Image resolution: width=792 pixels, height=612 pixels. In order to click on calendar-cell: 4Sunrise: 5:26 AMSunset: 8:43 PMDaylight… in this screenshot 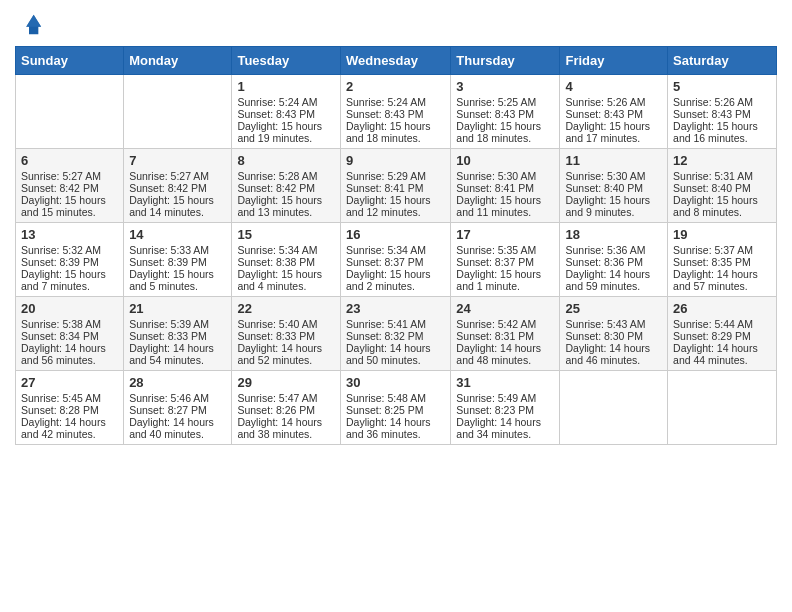, I will do `click(614, 112)`.